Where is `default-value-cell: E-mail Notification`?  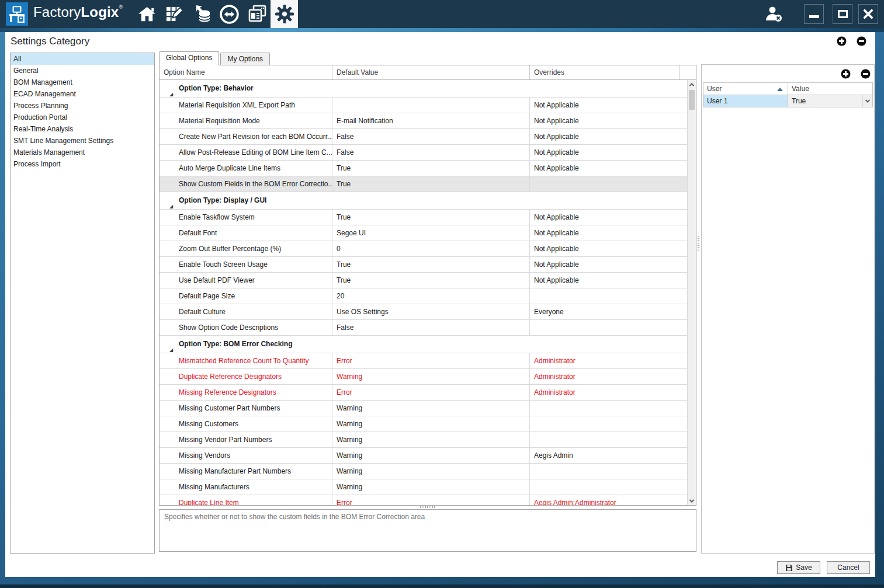
default-value-cell: E-mail Notification is located at coordinates (431, 121).